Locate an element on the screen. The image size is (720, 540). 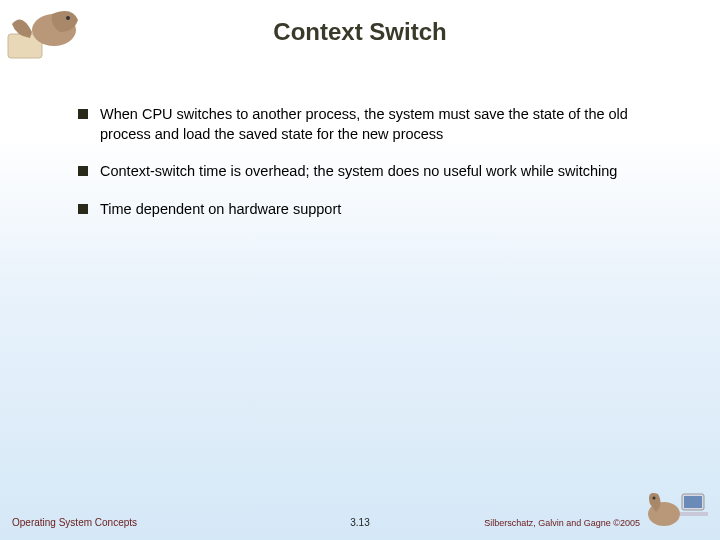
bullet-text: When CPU switches to another process, th… is located at coordinates (385, 124).